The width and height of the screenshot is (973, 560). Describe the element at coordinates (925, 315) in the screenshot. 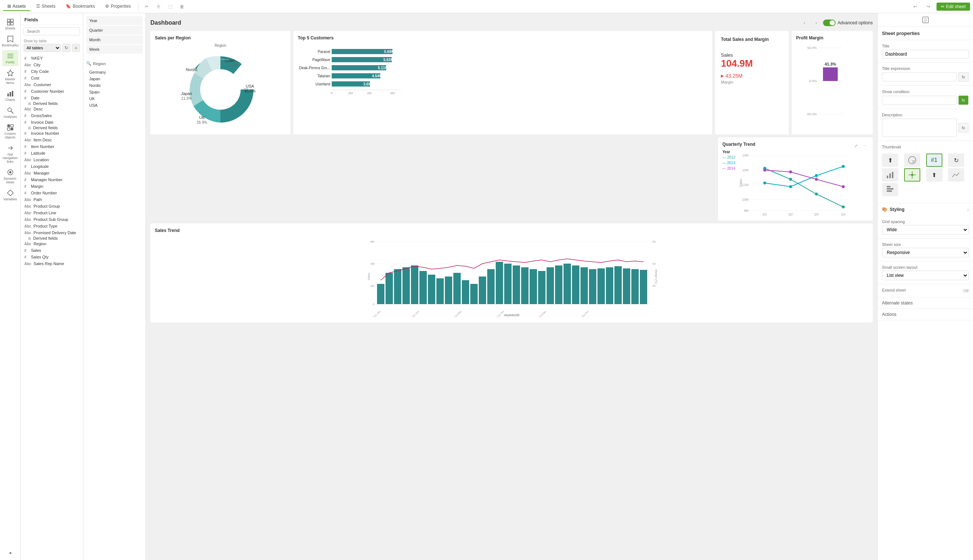

I see `actions-item: Actions` at that location.